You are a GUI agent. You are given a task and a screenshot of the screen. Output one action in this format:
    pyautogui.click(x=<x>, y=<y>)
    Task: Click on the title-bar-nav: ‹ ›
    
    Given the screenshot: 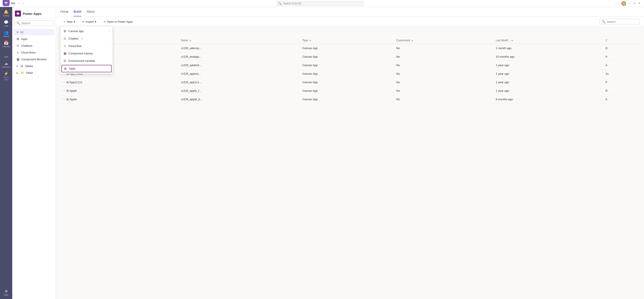 What is the action you would take?
    pyautogui.click(x=21, y=3)
    